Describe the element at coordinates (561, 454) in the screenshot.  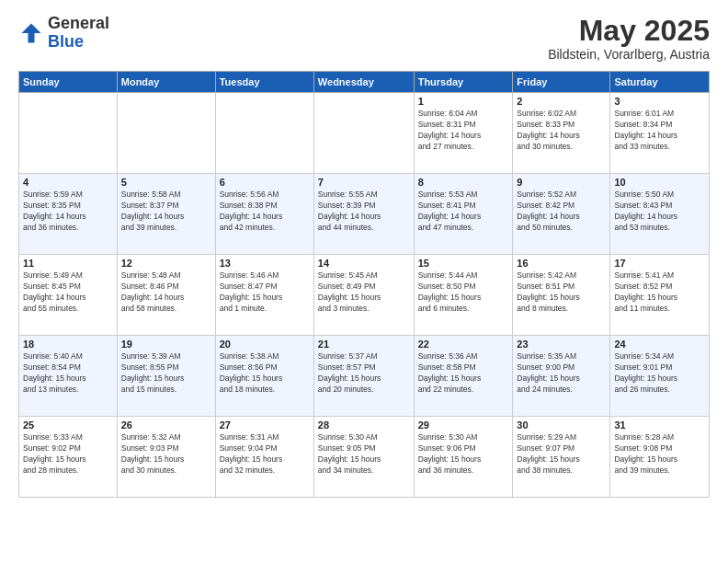
I see `day-info: Sunrise: 5:29 AM Sunset: 9:07 PM Dayligh…` at that location.